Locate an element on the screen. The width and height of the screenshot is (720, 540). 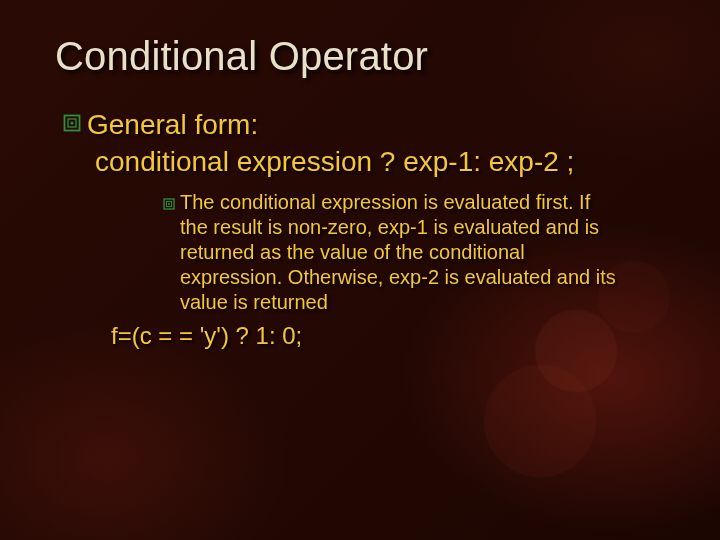
syntax-line: conditional expression ? exp-1: exp-2 ; is located at coordinates (380, 162).